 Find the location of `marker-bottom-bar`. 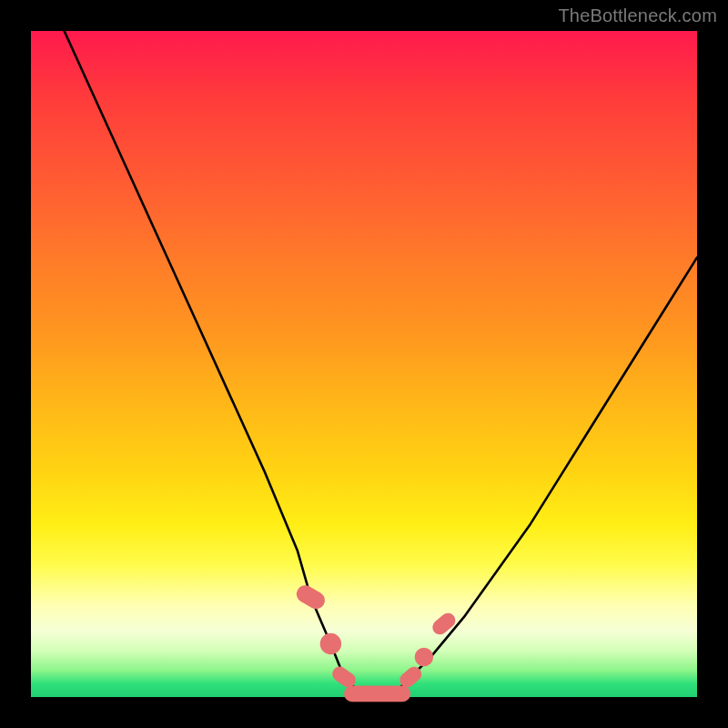

marker-bottom-bar is located at coordinates (377, 694).